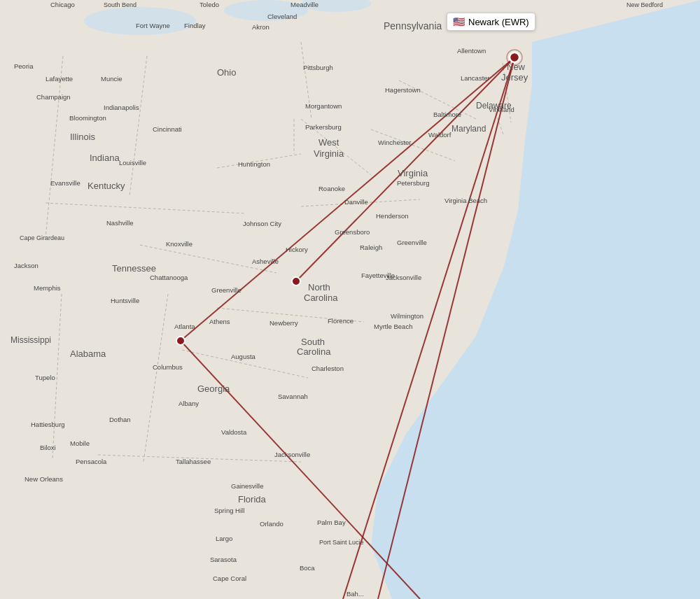 This screenshot has height=599, width=700. What do you see at coordinates (53, 97) in the screenshot?
I see `svg-text: Champaign` at bounding box center [53, 97].